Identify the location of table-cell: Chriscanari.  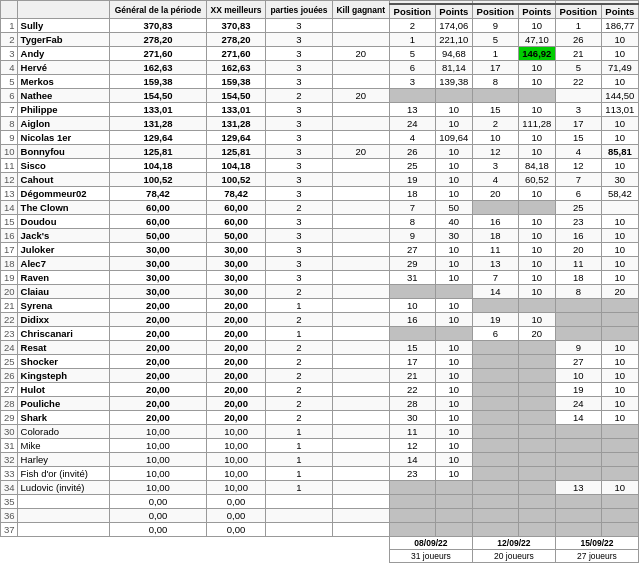
(64, 334).